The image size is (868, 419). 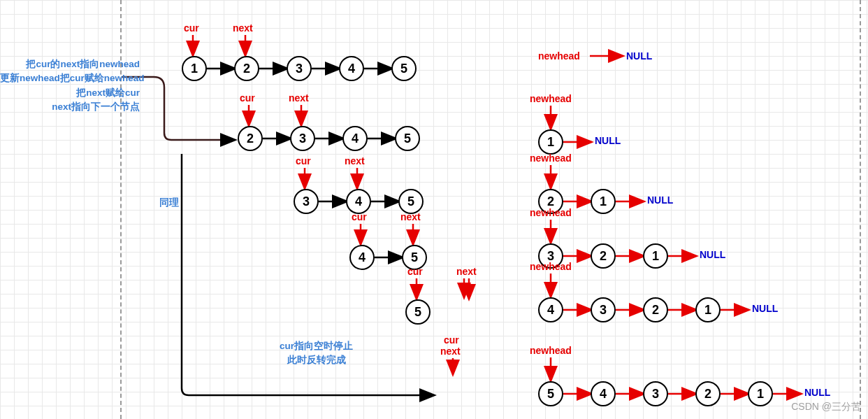 What do you see at coordinates (826, 407) in the screenshot?
I see `watermark: CSDN @三分苦` at bounding box center [826, 407].